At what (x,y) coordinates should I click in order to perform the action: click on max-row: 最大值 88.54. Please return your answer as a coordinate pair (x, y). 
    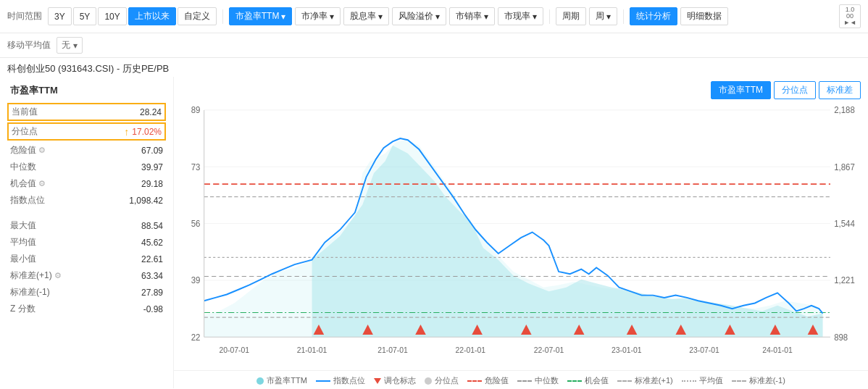
    Looking at the image, I should click on (87, 226).